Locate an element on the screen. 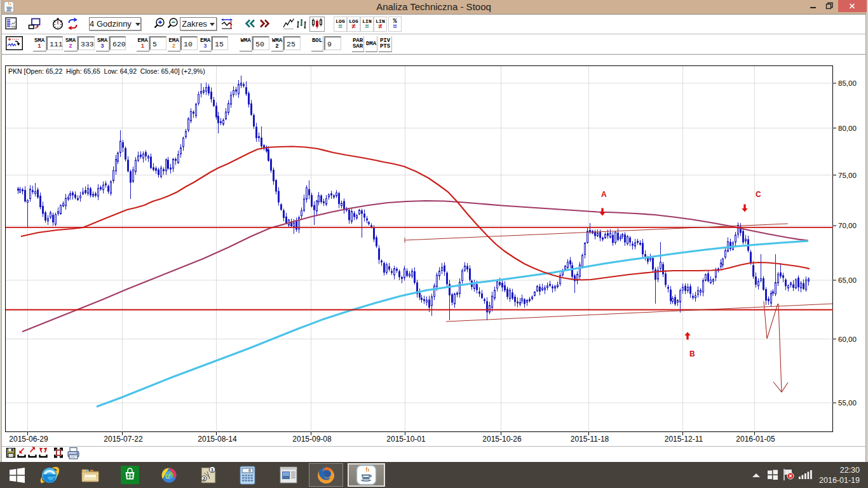 The height and width of the screenshot is (488, 868). svg-text: A is located at coordinates (604, 194).